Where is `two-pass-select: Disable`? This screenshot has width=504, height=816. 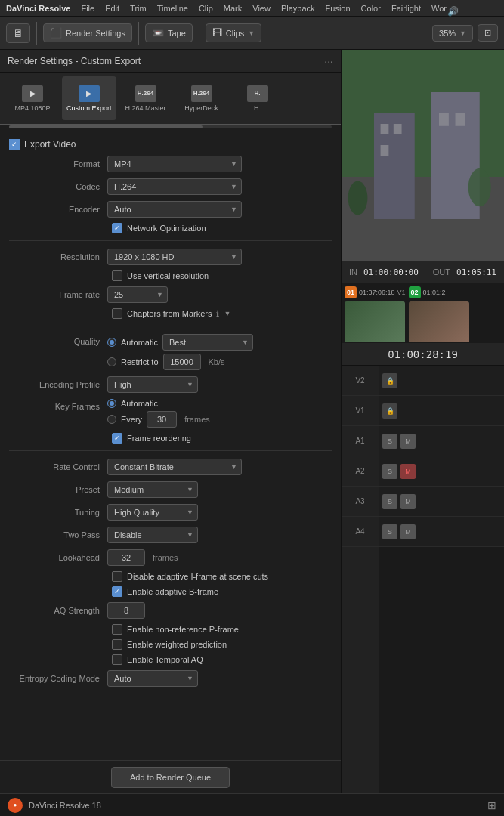
two-pass-select: Disable is located at coordinates (153, 535).